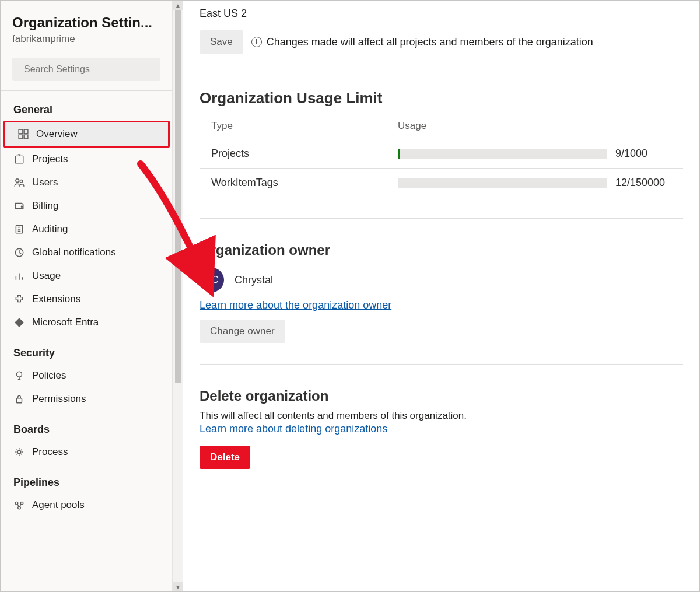 This screenshot has height=592, width=700. What do you see at coordinates (295, 306) in the screenshot?
I see `owner-learn-more-link: Learn more about the organization owner` at bounding box center [295, 306].